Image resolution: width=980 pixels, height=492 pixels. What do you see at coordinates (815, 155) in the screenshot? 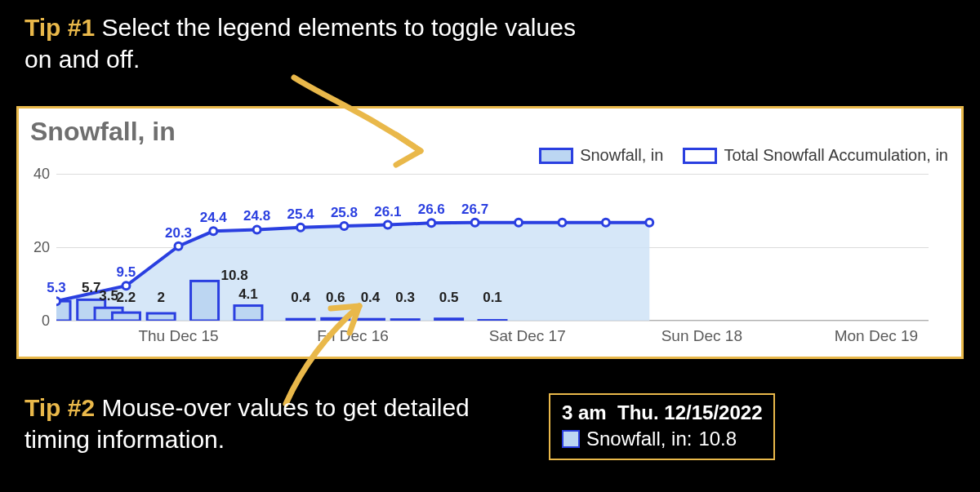
I see `legend-item-accumulation: Total Snowfall Accumulation, in` at bounding box center [815, 155].